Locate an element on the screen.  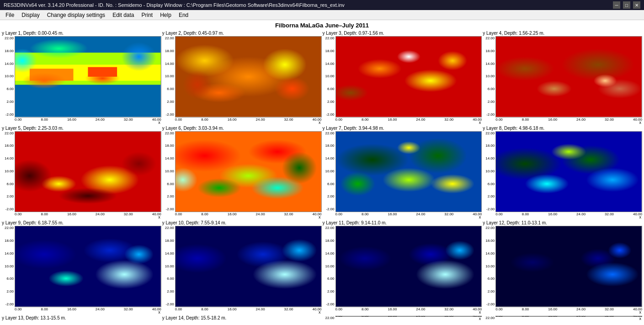
chart-cell-4: y Layer 4, Depth: 1.56-2.25 m.22.0018.00… is located at coordinates (562, 78).